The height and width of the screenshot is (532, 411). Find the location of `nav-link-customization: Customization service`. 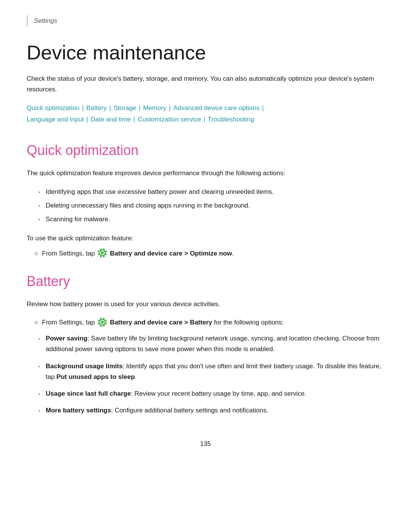

nav-link-customization: Customization service is located at coordinates (169, 120).